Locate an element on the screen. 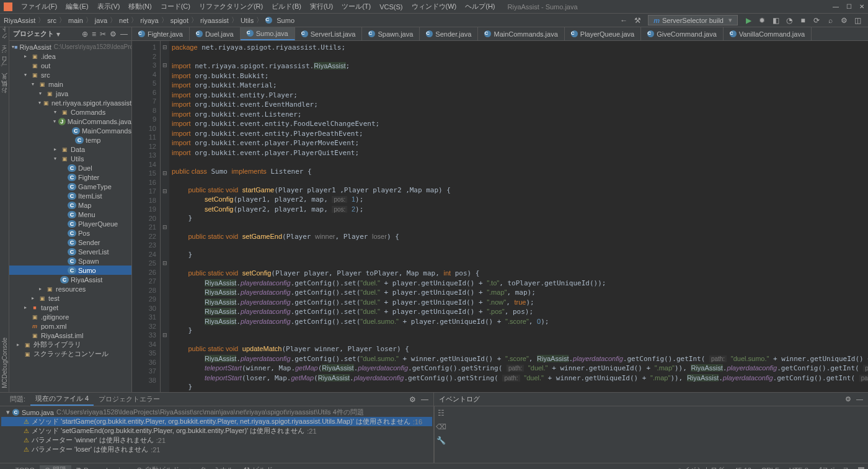 The height and width of the screenshot is (469, 868). hammer-icon: ⚒ is located at coordinates (637, 20).